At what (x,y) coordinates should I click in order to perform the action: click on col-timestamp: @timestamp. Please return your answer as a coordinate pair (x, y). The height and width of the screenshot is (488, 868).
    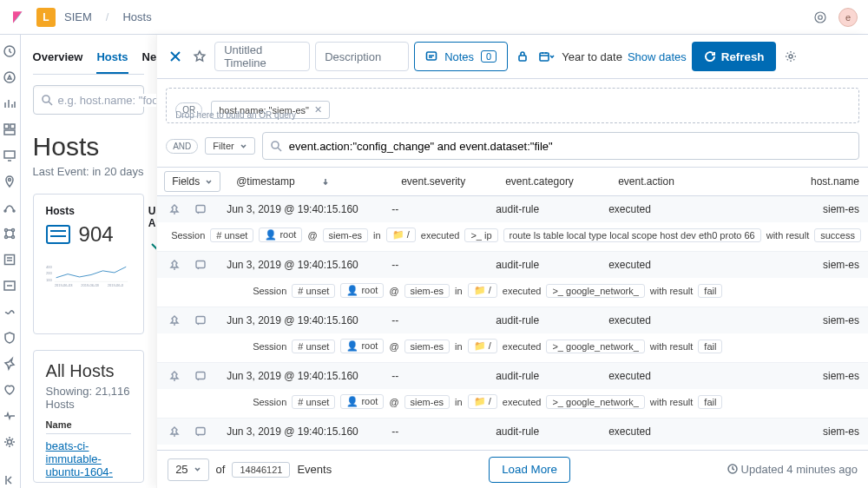
    Looking at the image, I should click on (266, 181).